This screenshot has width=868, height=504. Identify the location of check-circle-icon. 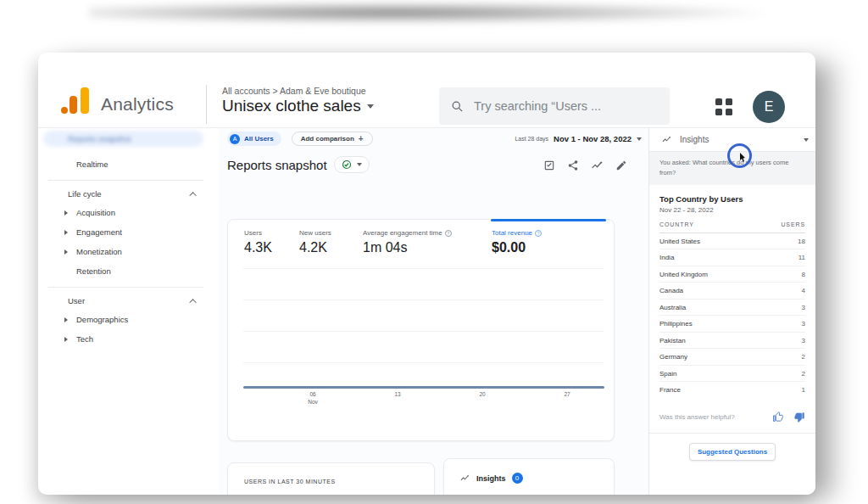
(347, 165).